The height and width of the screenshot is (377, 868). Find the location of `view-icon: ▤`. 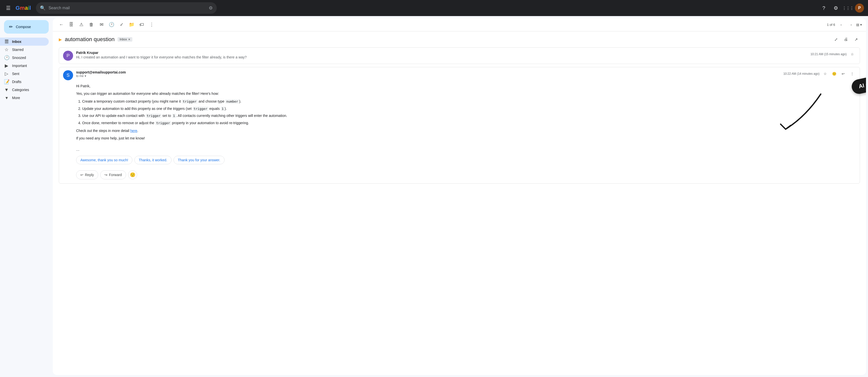

view-icon: ▤ is located at coordinates (858, 25).